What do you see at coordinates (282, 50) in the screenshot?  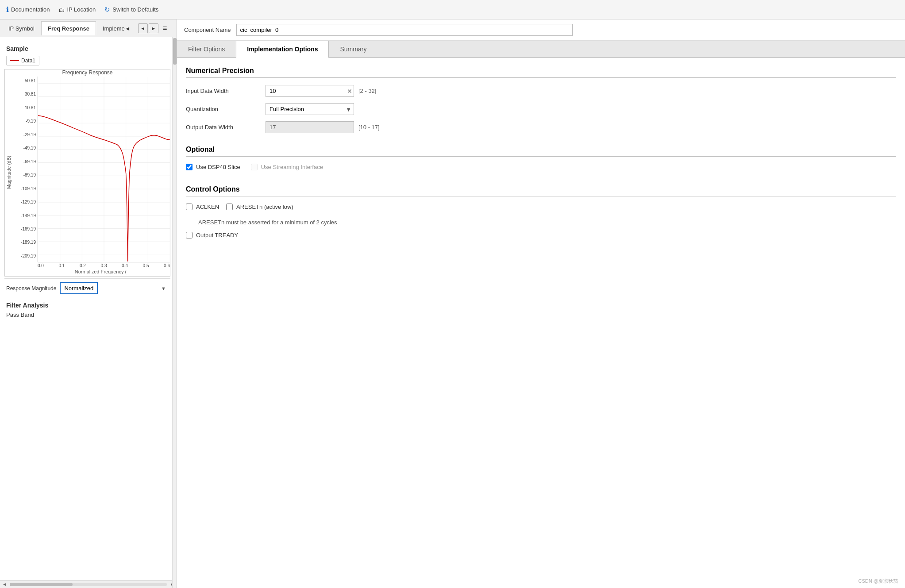 I see `tab-implementation-options: Implementation Options` at bounding box center [282, 50].